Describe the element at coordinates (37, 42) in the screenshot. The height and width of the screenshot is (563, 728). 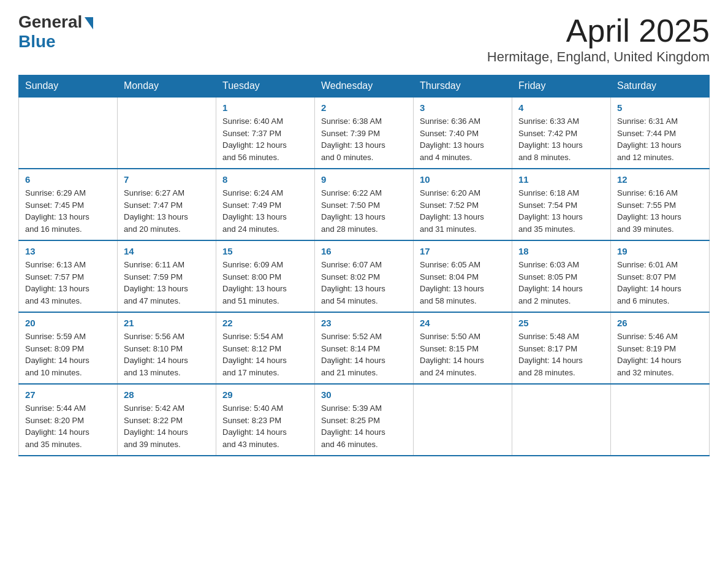
I see `logo-blue-text: Blue` at that location.